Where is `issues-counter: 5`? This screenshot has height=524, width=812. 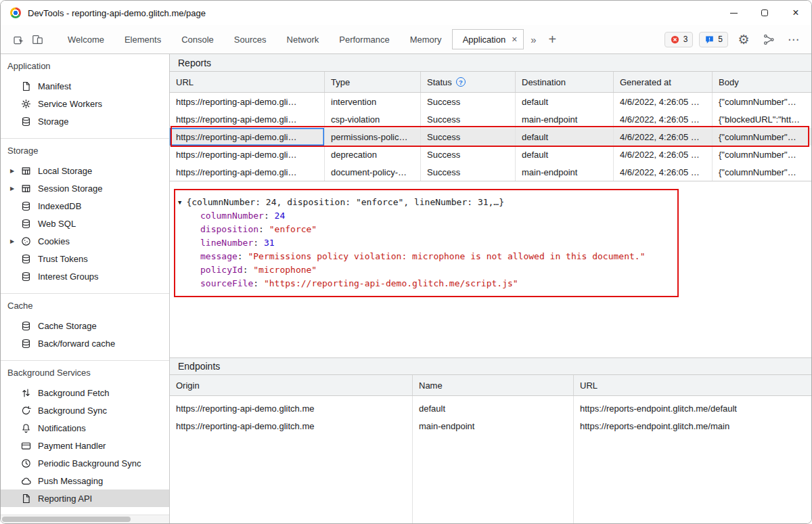
issues-counter: 5 is located at coordinates (713, 39).